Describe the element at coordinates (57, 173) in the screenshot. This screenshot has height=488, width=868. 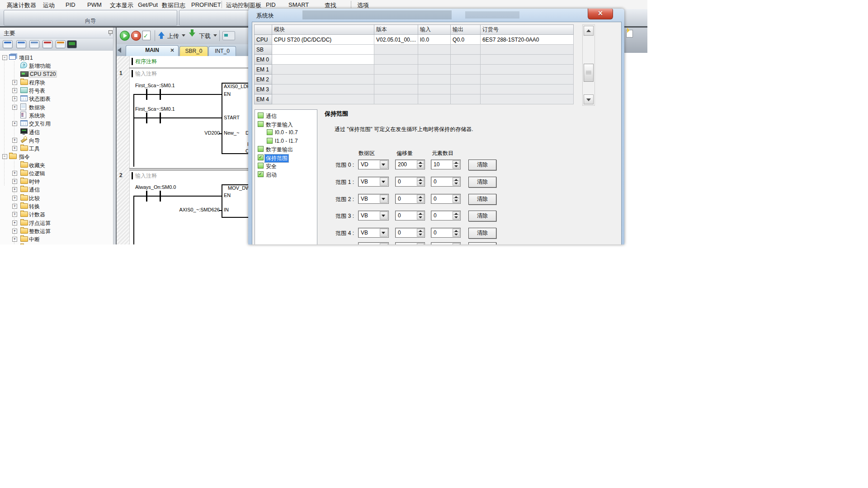
I see `tree-item-位逻辑: +位逻辑` at that location.